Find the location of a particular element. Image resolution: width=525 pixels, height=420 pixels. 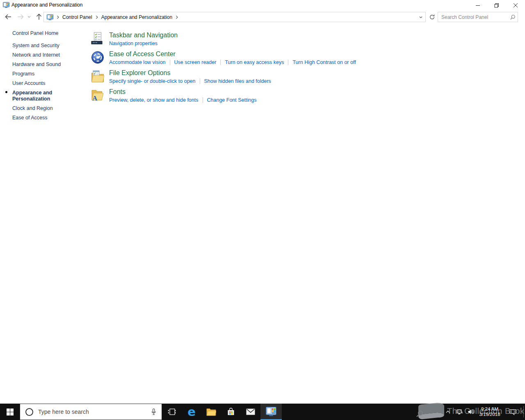

navigation-bar: Control Panel Appearance and Personaliza… is located at coordinates (262, 17).